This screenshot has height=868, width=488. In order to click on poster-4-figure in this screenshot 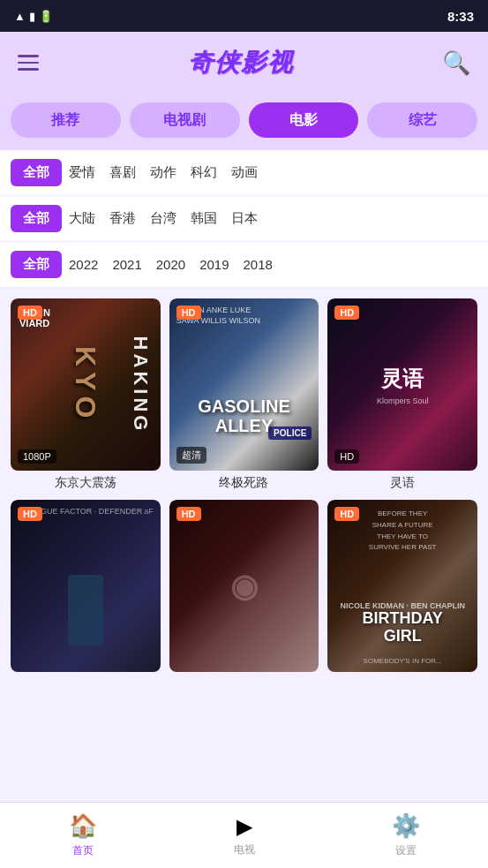, I will do `click(86, 610)`.